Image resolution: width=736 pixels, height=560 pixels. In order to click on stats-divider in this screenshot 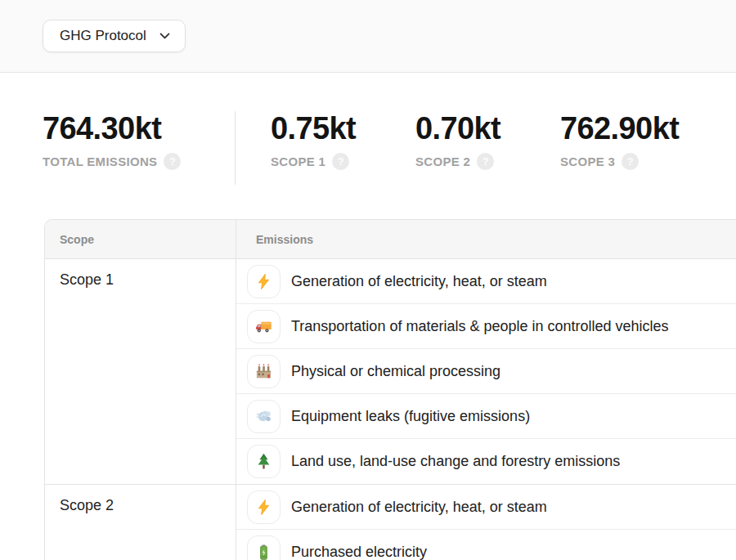, I will do `click(236, 148)`.